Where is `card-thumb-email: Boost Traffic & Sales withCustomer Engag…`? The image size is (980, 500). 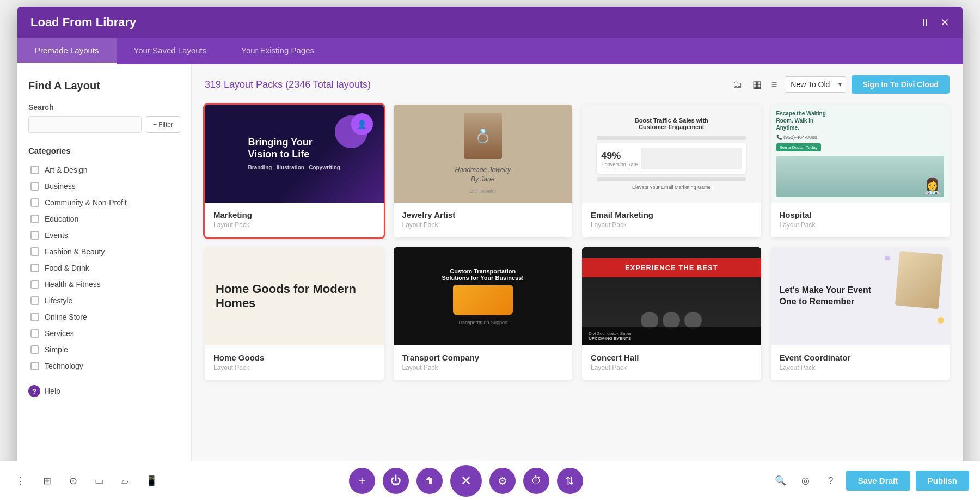 card-thumb-email: Boost Traffic & Sales withCustomer Engag… is located at coordinates (672, 154).